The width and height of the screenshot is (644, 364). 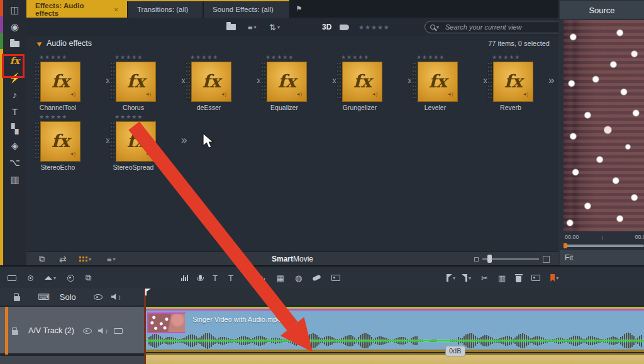 What do you see at coordinates (477, 259) in the screenshot?
I see `zoom-out-box` at bounding box center [477, 259].